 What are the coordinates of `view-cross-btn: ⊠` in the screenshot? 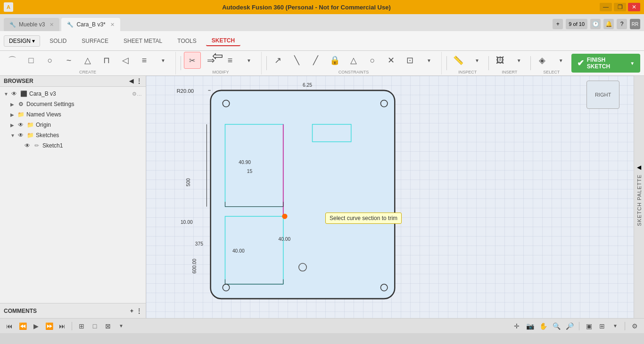 It's located at (108, 326).